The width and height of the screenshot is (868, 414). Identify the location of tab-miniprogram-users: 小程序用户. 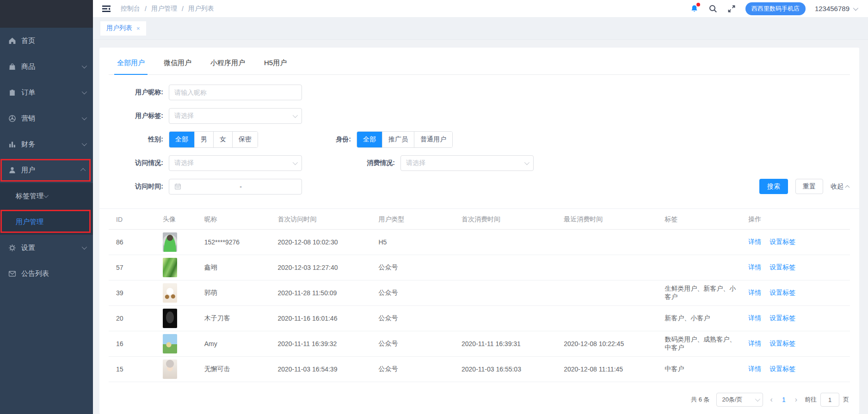
(228, 67).